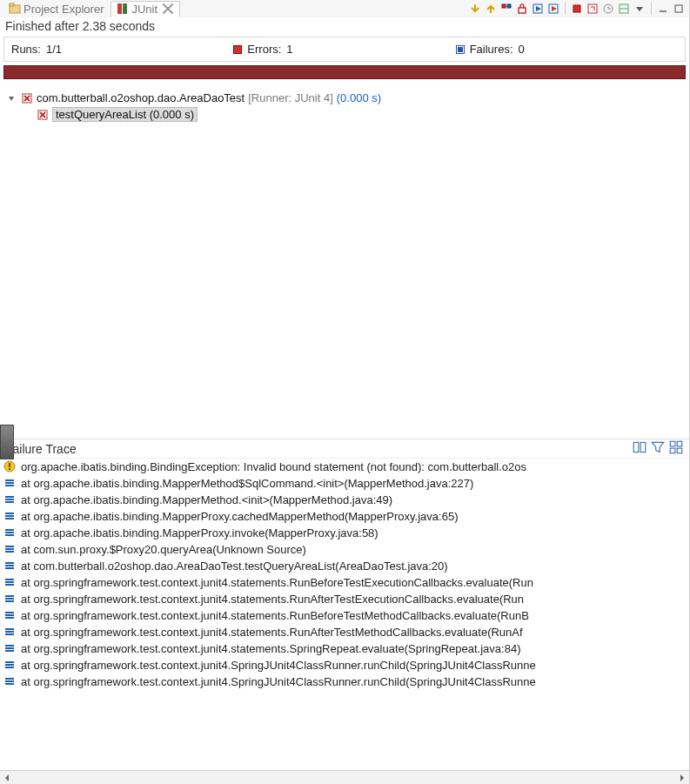  What do you see at coordinates (577, 9) in the screenshot?
I see `junit-toolbar` at bounding box center [577, 9].